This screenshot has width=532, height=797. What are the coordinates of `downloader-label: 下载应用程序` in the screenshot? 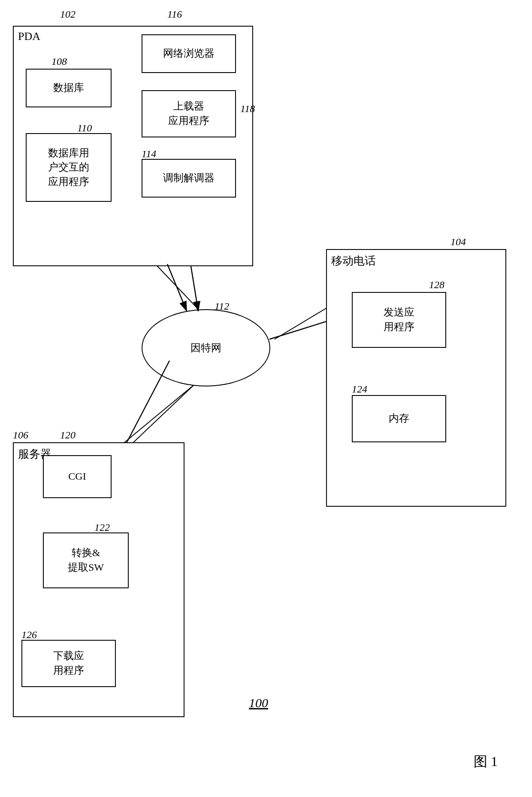 It's located at (69, 663).